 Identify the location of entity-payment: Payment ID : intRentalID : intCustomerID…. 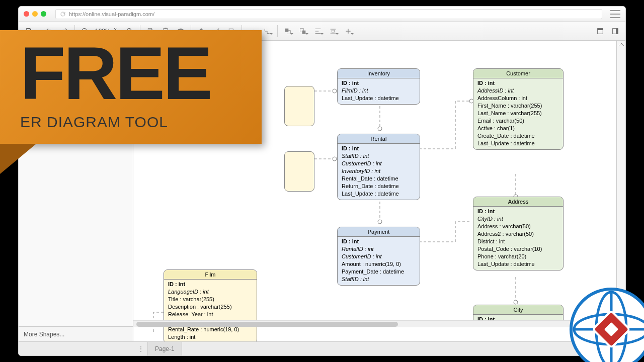
(378, 256).